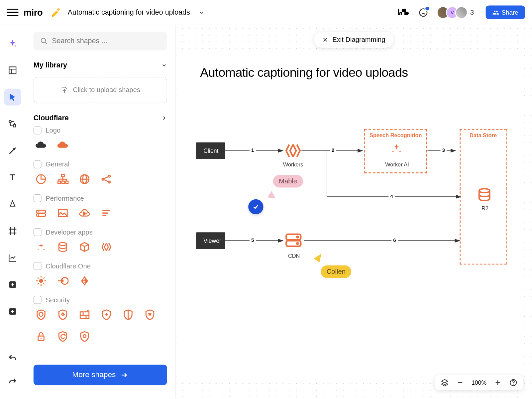 This screenshot has height=399, width=532. Describe the element at coordinates (84, 247) in the screenshot. I see `cube-icon` at that location.